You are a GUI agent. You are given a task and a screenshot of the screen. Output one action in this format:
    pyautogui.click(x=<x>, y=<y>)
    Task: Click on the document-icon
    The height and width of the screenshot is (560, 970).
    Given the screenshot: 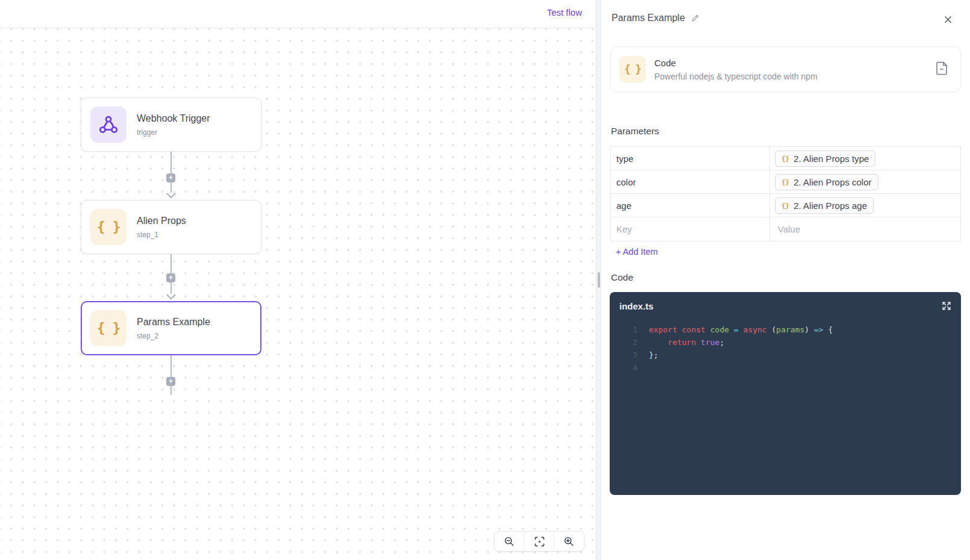 What is the action you would take?
    pyautogui.click(x=942, y=69)
    